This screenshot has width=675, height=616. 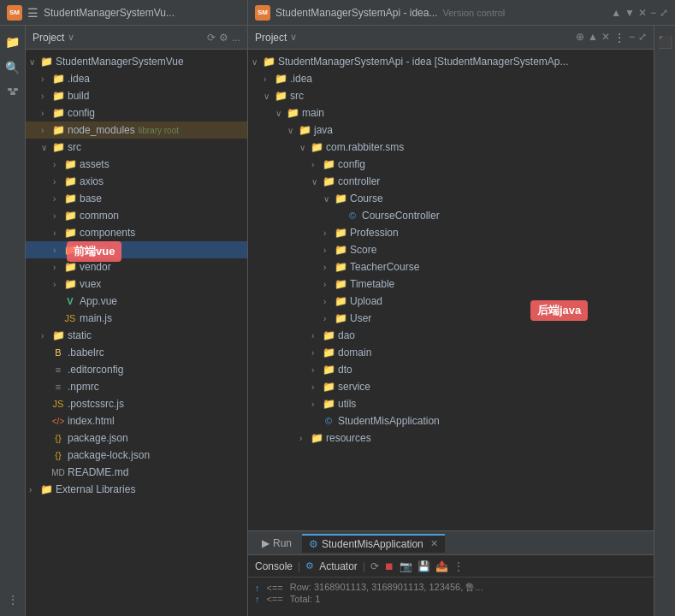 What do you see at coordinates (654, 13) in the screenshot?
I see `minimize-window-icon: −` at bounding box center [654, 13].